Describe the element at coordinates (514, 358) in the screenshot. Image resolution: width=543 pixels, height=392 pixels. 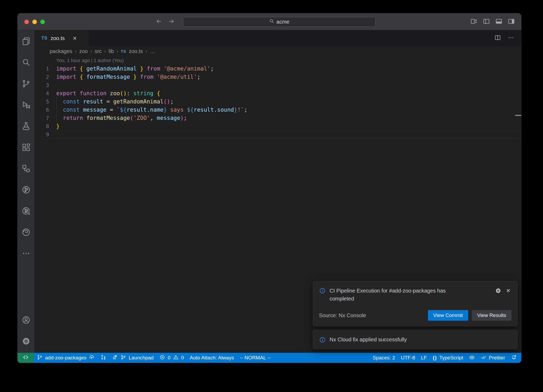
I see `notifications-bell` at that location.